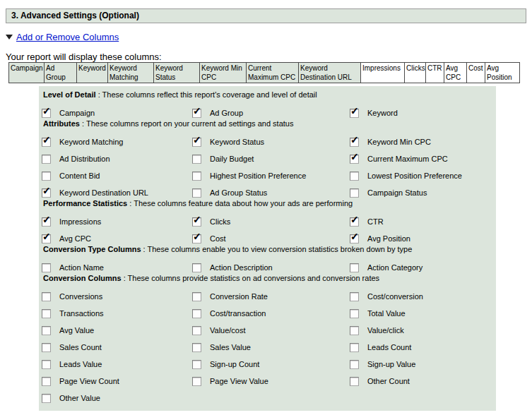 This screenshot has height=415, width=532. I want to click on checkbox-sign-up-value, so click(355, 364).